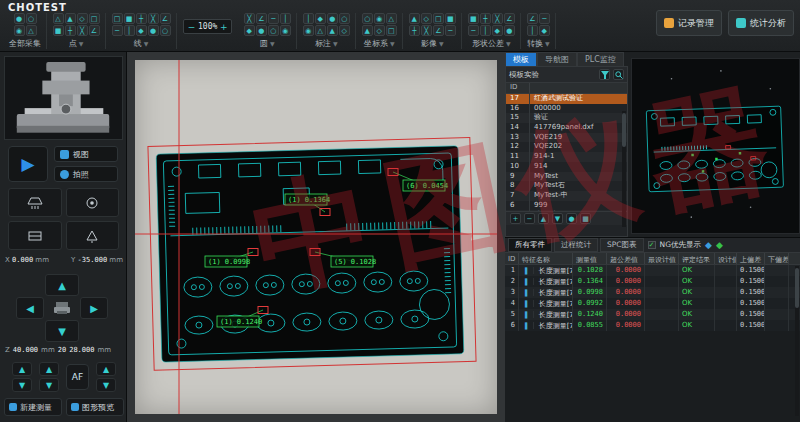 The height and width of the screenshot is (422, 800). Describe the element at coordinates (566, 128) in the screenshot. I see `template-row: 14417769panel.dxf` at that location.